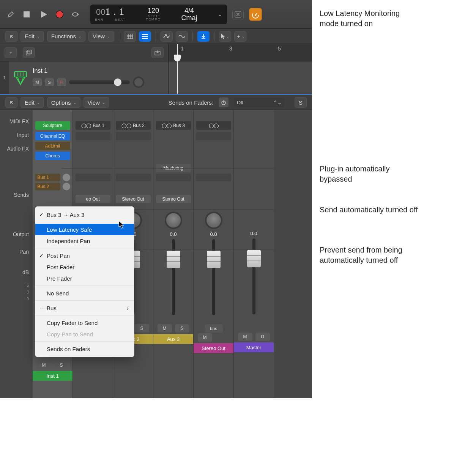 The height and width of the screenshot is (474, 476). Describe the element at coordinates (61, 82) in the screenshot. I see `record-enable-button: R` at that location.